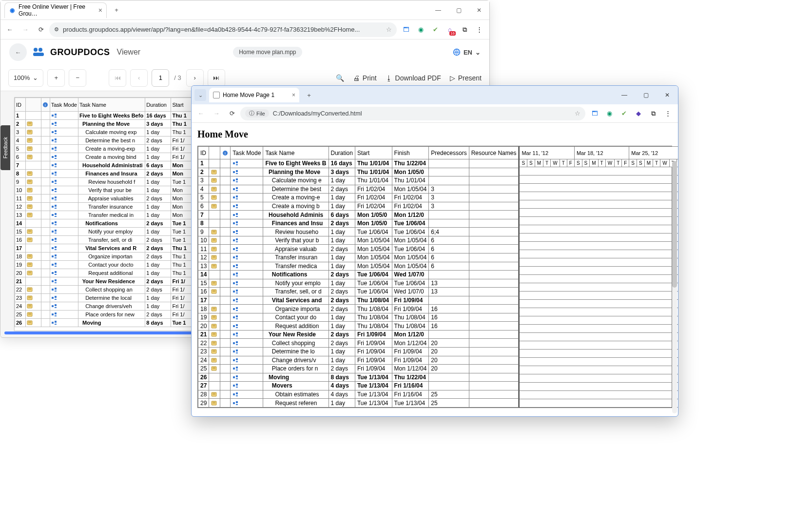 Image resolution: width=812 pixels, height=506 pixels. Describe the element at coordinates (638, 114) in the screenshot. I see `ext-diamond-icon: ◆` at that location.